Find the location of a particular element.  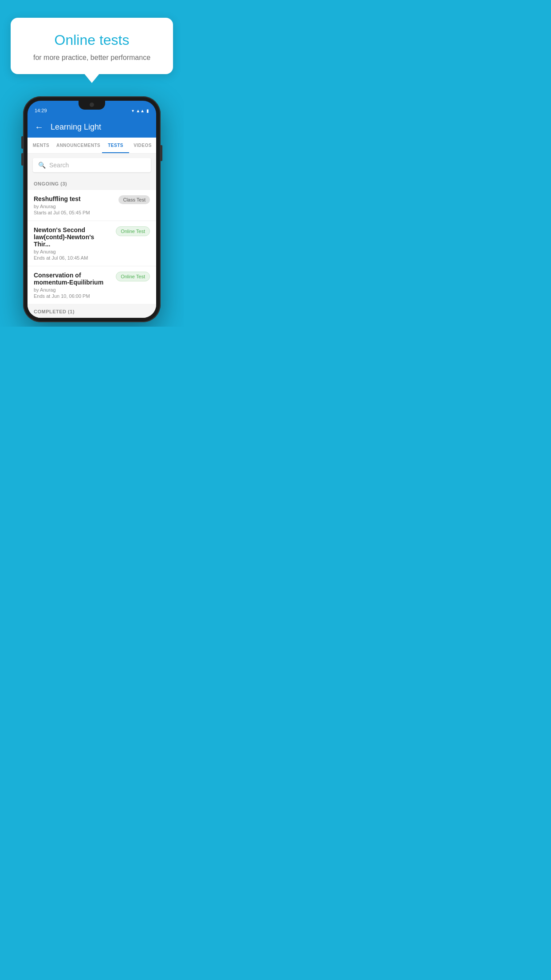

promo-section: Online tests for more practice, better p… is located at coordinates (92, 37).